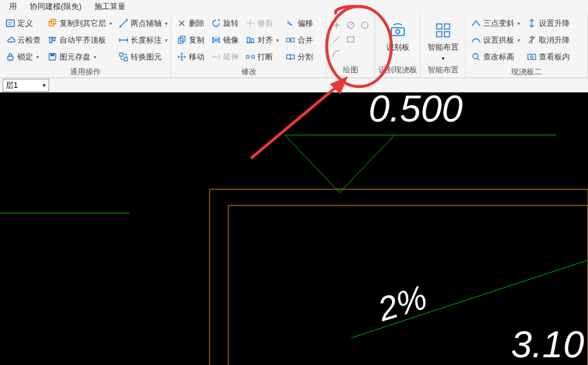  Describe the element at coordinates (265, 23) in the screenshot. I see `trim-label: 修剪` at that location.